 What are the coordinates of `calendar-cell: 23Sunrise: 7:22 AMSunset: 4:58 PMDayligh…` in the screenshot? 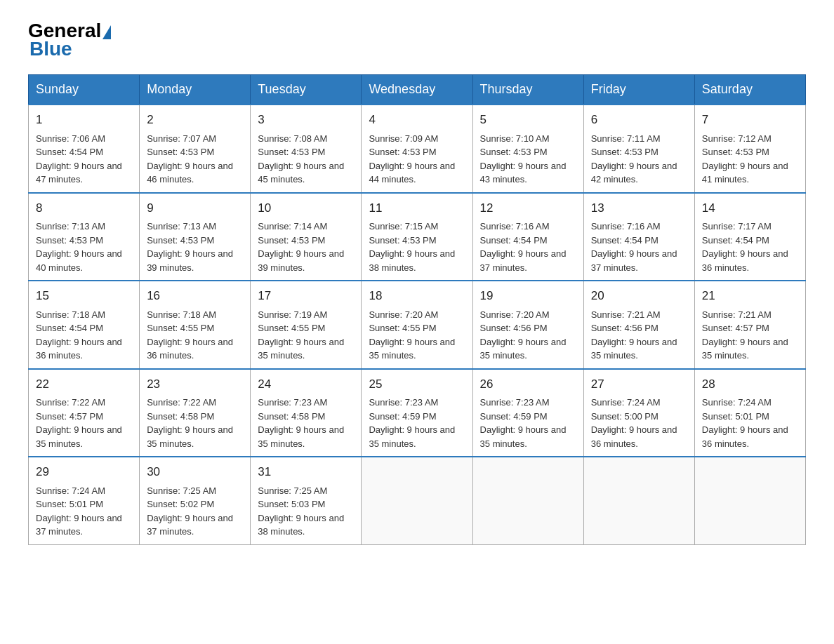 It's located at (195, 413).